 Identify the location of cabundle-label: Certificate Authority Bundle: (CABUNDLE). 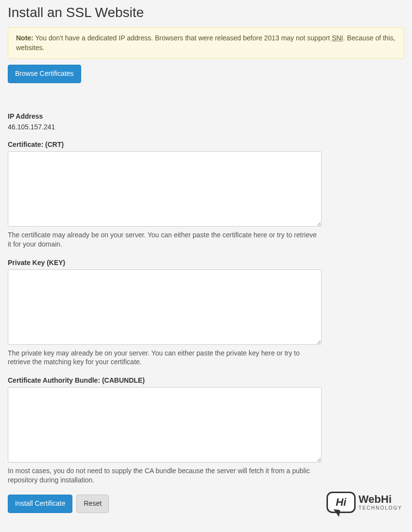
(206, 380).